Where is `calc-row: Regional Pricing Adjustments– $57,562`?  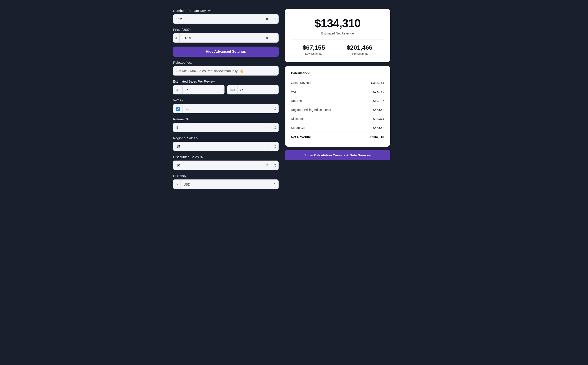
calc-row: Regional Pricing Adjustments– $57,562 is located at coordinates (338, 110).